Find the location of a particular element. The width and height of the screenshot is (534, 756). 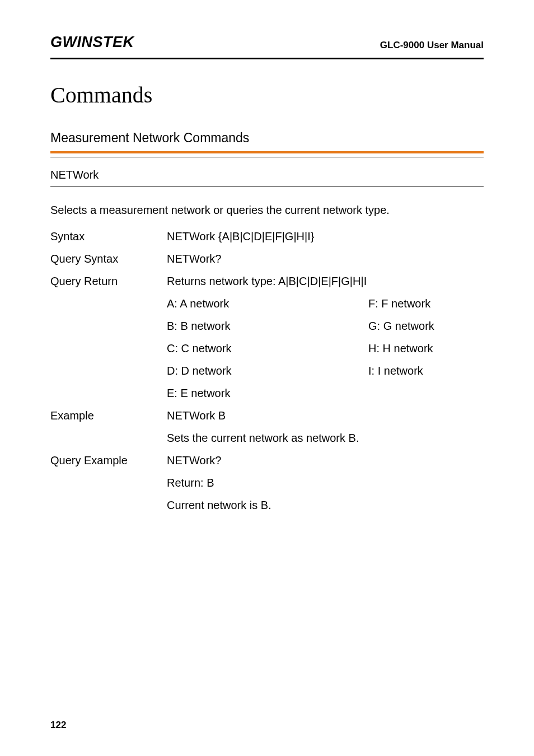

example-label: Example is located at coordinates (109, 416).